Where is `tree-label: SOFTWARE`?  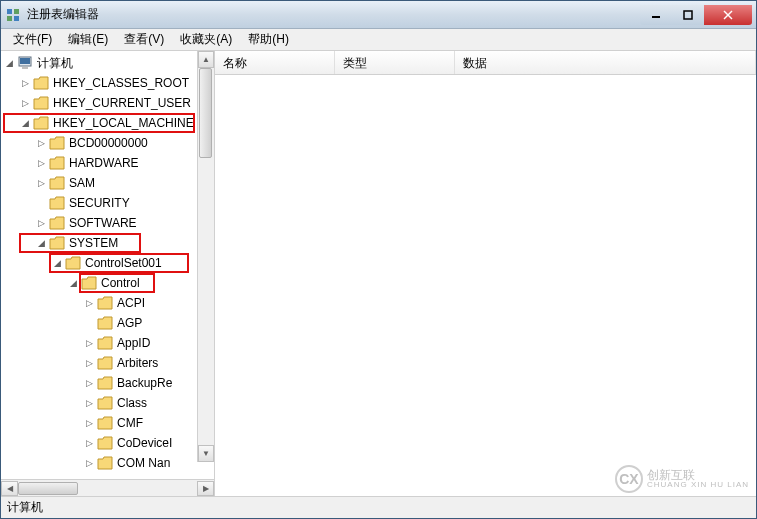
tree-label: SOFTWARE is located at coordinates (103, 223).